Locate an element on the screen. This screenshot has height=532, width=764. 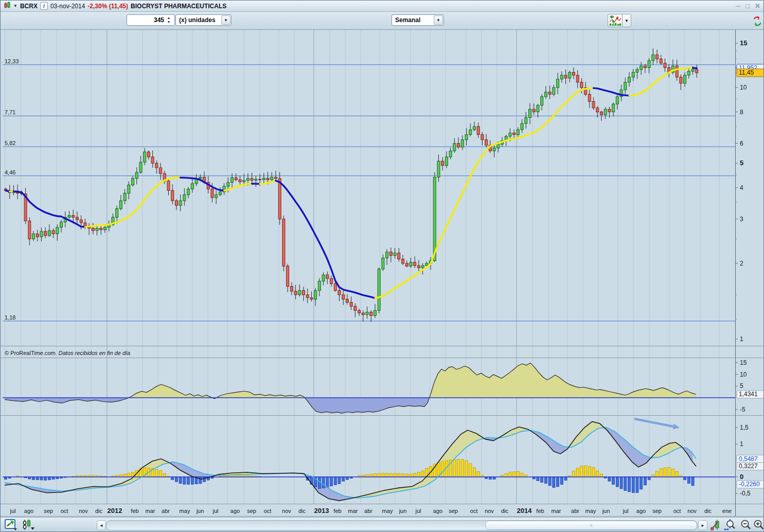
close-button: ✕ is located at coordinates (757, 6).